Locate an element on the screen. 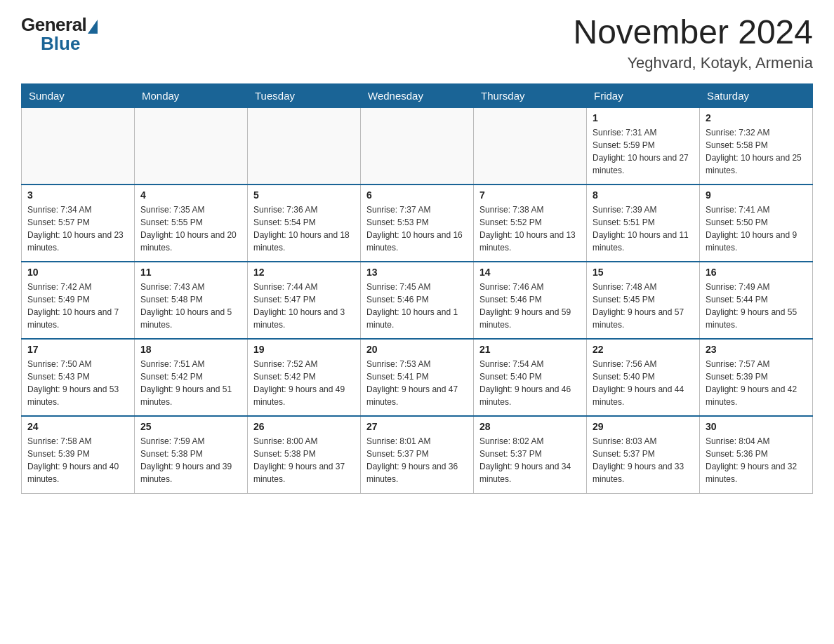 The width and height of the screenshot is (834, 644). day-info: Sunrise: 8:04 AM Sunset: 5:36 PM Dayligh… is located at coordinates (756, 460).